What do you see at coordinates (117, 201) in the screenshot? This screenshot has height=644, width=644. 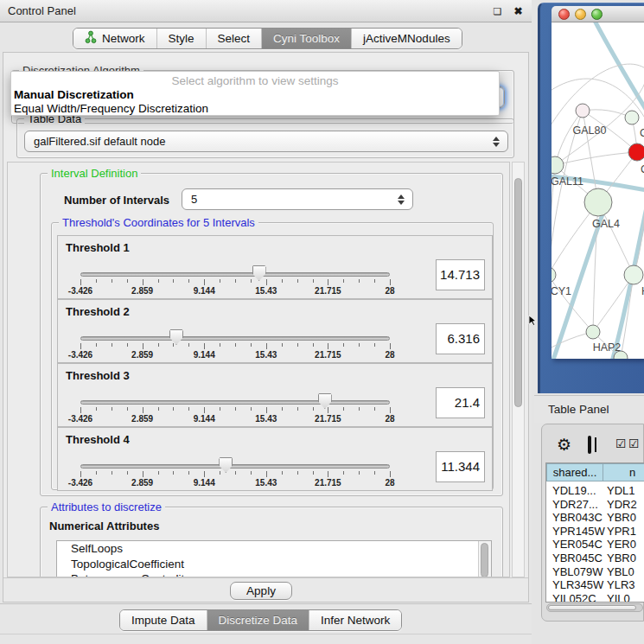 I see `number-of-intervals-label: Number of Intervals` at bounding box center [117, 201].